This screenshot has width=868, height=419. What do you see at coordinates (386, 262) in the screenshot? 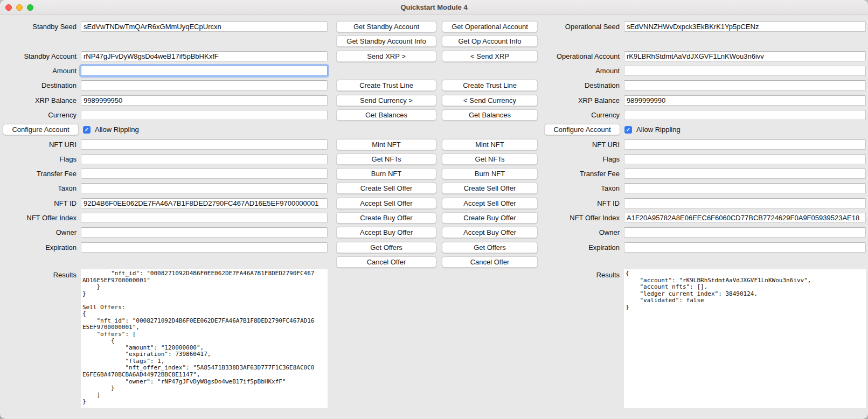
I see `standby-cancel-offer-button: Cancel Offer` at bounding box center [386, 262].